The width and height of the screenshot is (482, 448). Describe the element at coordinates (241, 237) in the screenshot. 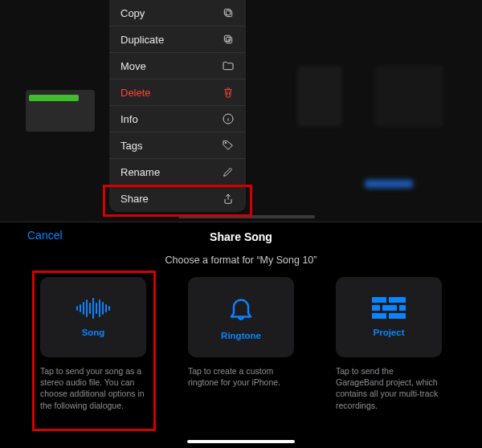

I see `page-title: Share Song` at that location.